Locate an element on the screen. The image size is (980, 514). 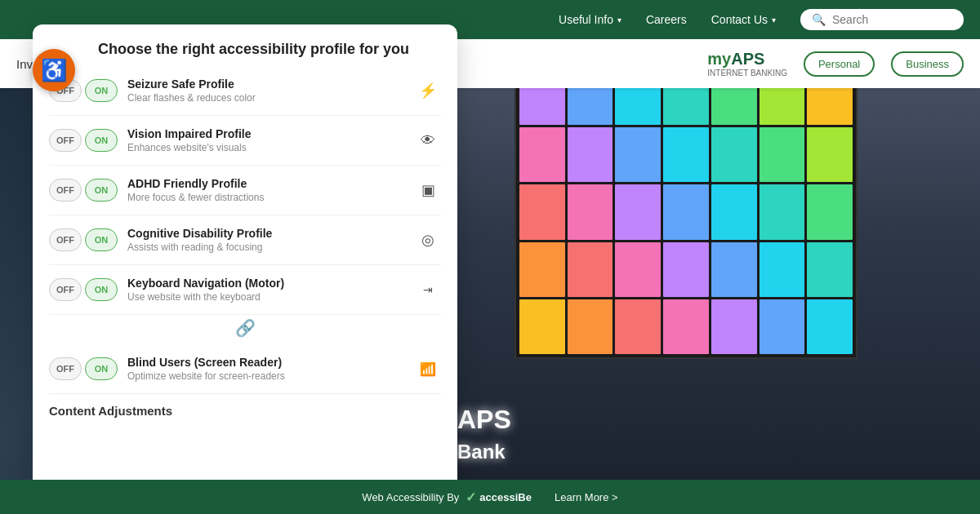
search-icon: 🔍 is located at coordinates (818, 20).